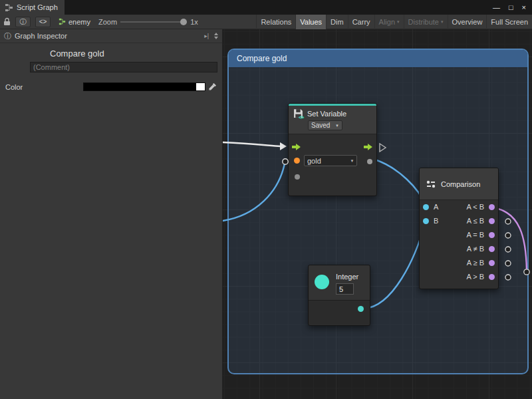 The width and height of the screenshot is (532, 399). What do you see at coordinates (475, 221) in the screenshot?
I see `output-label: A ≤ B` at bounding box center [475, 221].